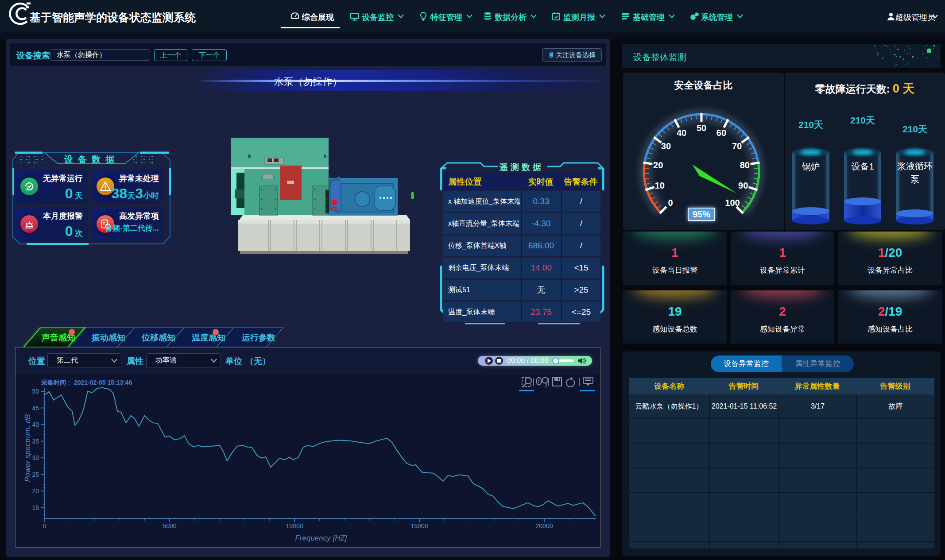 This screenshot has height=560, width=945. Describe the element at coordinates (745, 165) in the screenshot. I see `svg-text: 80` at that location.